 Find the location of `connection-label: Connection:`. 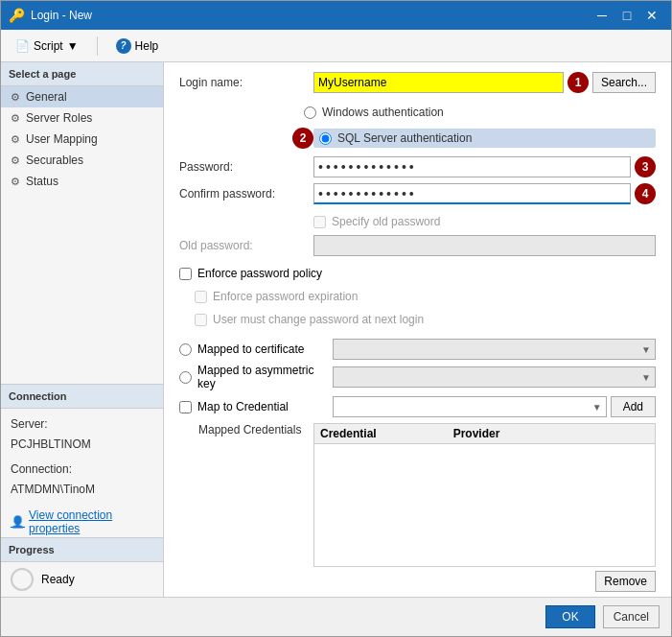

connection-label: Connection: is located at coordinates (41, 469).